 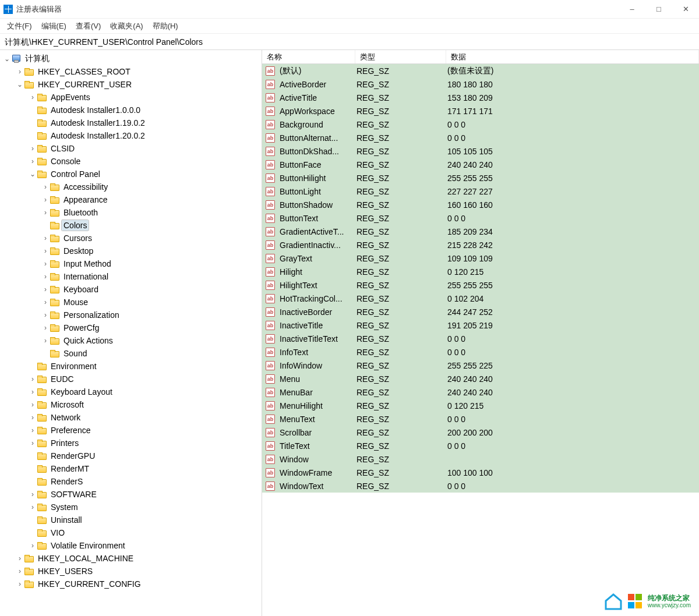 I want to click on tree-label: Colors, so click(x=75, y=225).